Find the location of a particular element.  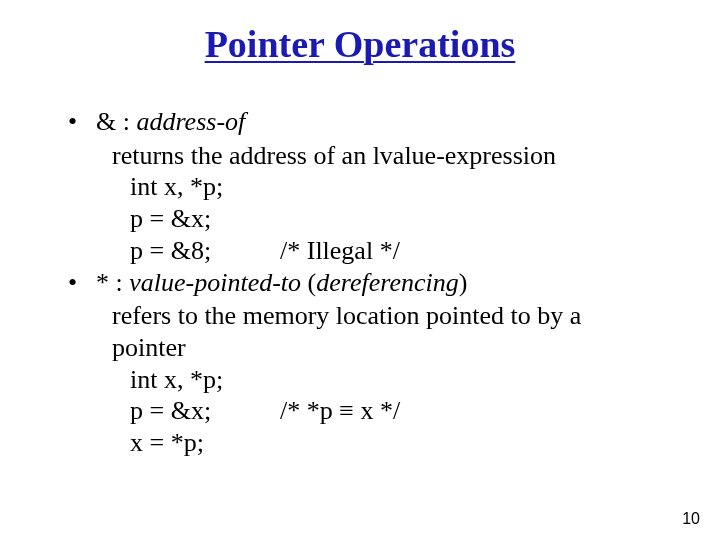

slide-title: Pointer Operations is located at coordinates (360, 33).